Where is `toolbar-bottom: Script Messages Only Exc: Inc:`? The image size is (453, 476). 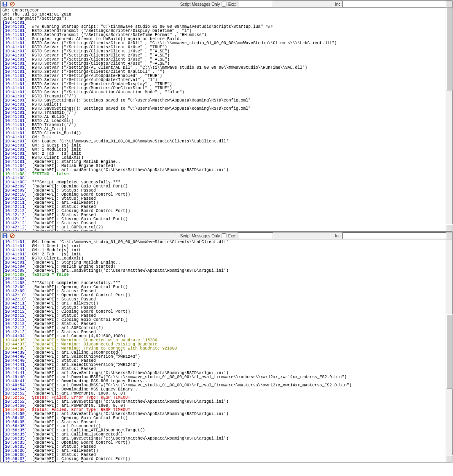 toolbar-bottom: Script Messages Only Exc: Inc: is located at coordinates (226, 236).